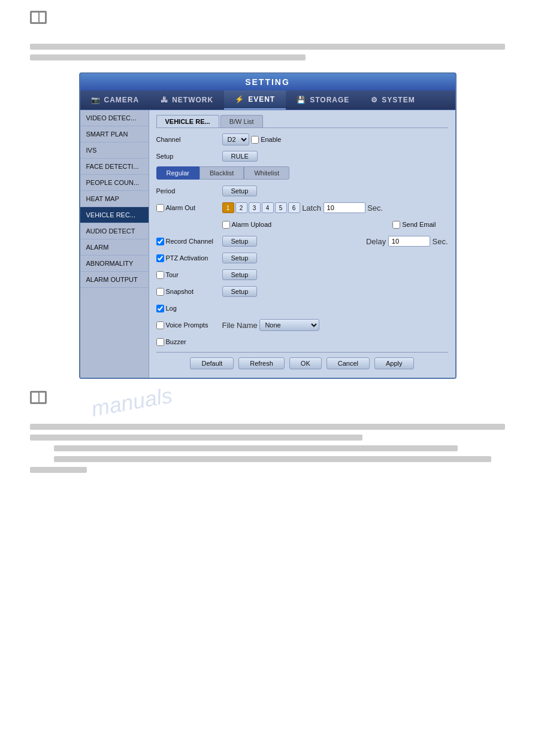 The height and width of the screenshot is (756, 535). What do you see at coordinates (38, 397) in the screenshot?
I see `bottom-book-icon` at bounding box center [38, 397].